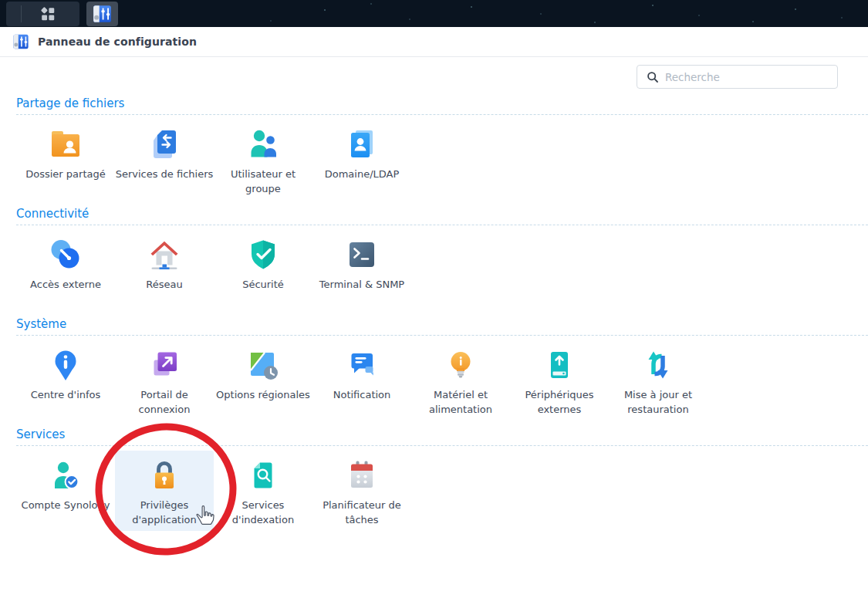 The height and width of the screenshot is (615, 868). I want to click on update-restore-icon, so click(658, 365).